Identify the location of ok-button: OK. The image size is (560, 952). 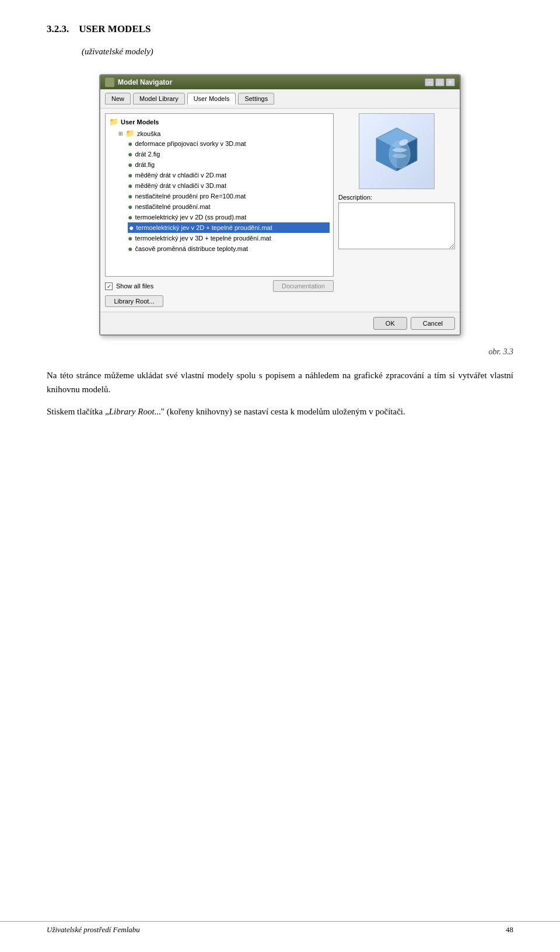
(390, 323).